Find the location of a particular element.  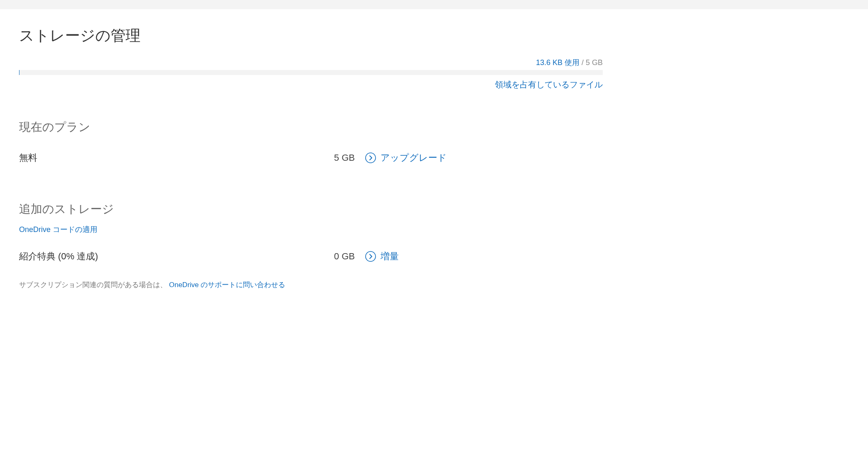

plan-size: 5 GB is located at coordinates (336, 158).